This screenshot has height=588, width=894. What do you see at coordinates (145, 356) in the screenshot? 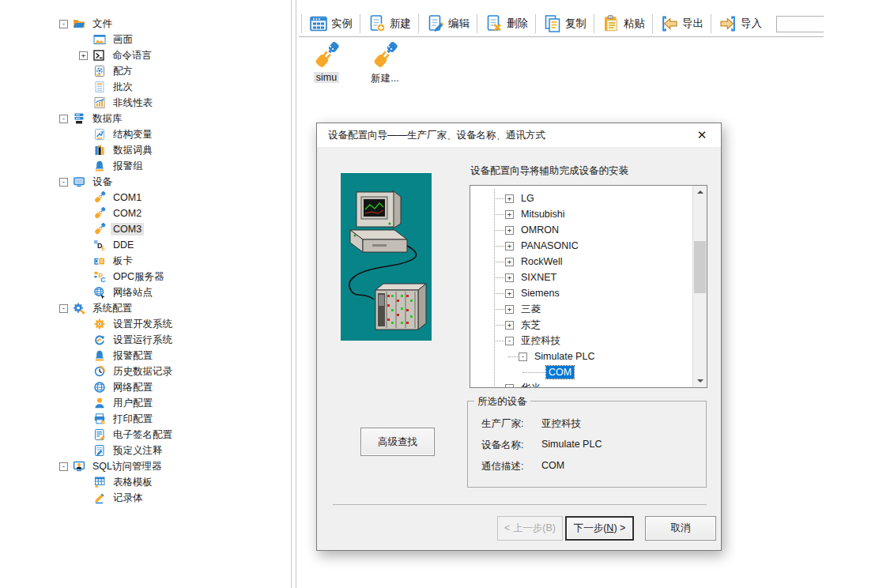
I see `sidebar-item-alarm-config: 报警配置` at bounding box center [145, 356].